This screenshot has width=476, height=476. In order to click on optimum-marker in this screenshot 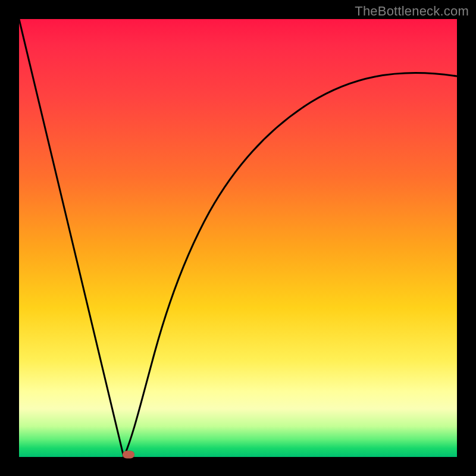, I will do `click(129, 455)`.